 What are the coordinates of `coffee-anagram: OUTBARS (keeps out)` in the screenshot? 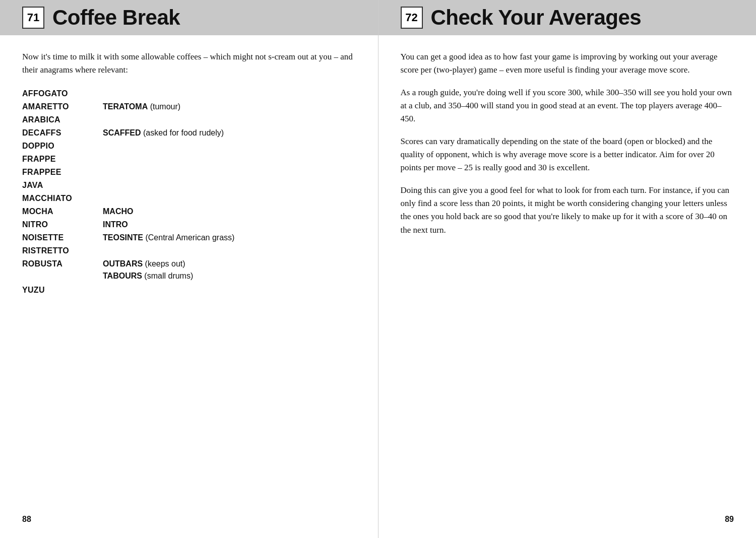 It's located at (144, 264).